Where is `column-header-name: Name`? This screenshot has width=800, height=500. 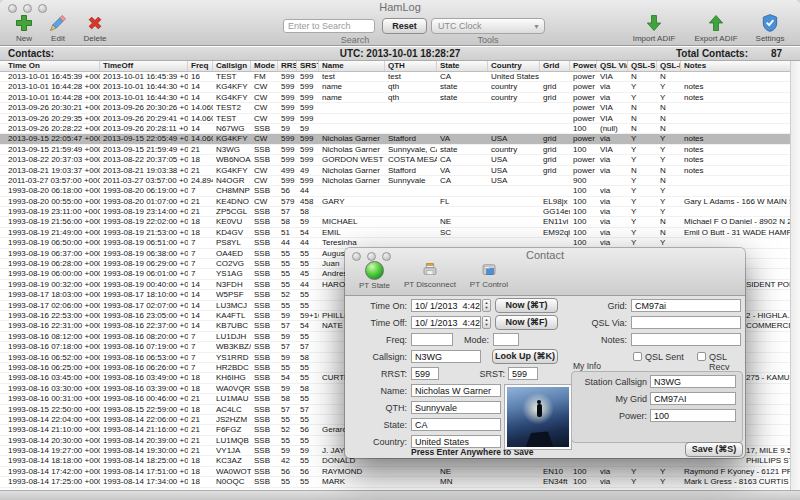 column-header-name: Name is located at coordinates (352, 66).